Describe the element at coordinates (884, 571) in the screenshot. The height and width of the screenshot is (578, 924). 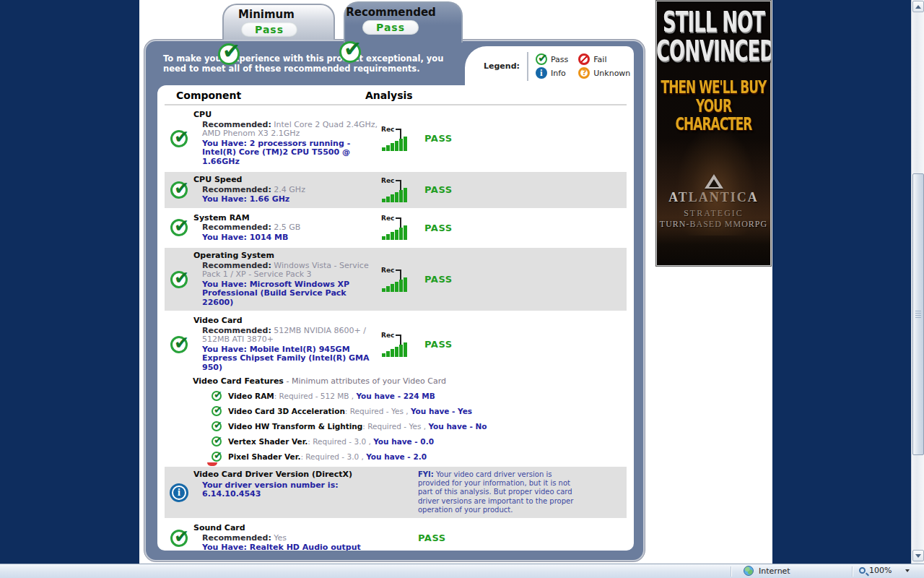
I see `zoom-control: 100%` at that location.